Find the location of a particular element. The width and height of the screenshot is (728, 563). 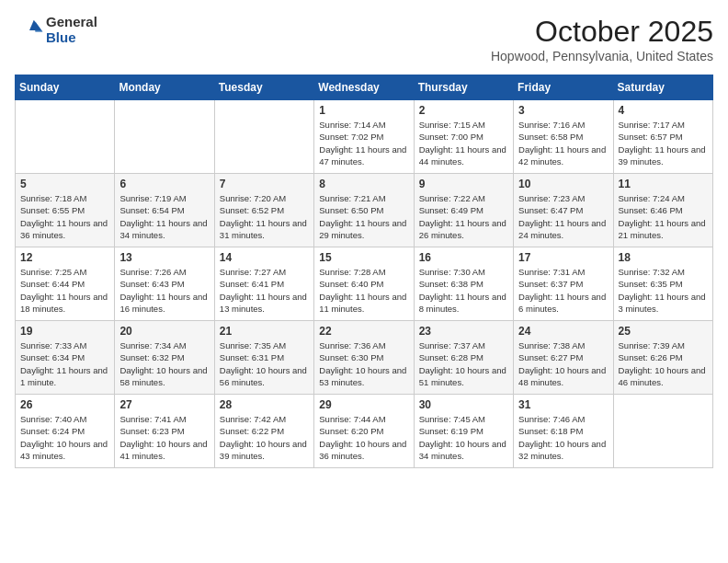

day-info: Sunrise: 7:45 AM Sunset: 6:19 PM Dayligh… is located at coordinates (463, 438).